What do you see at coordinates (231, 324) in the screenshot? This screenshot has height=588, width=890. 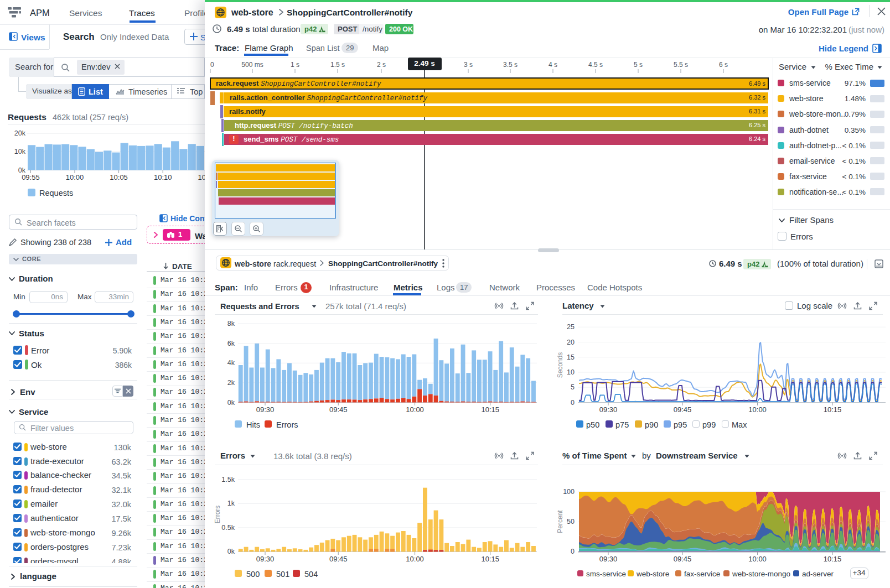 I see `svg-text: 8k` at bounding box center [231, 324].